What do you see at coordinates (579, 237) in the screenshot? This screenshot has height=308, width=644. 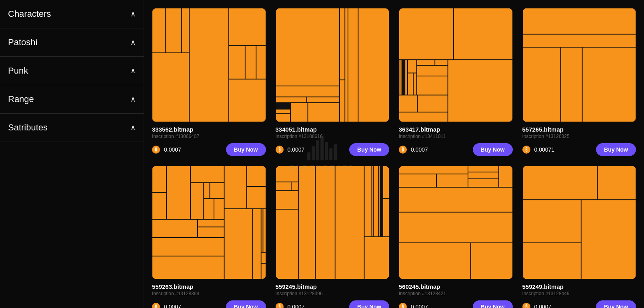 I see `nft-card: 559249.bitmapInscription #13128449₿0.000…` at bounding box center [579, 237].